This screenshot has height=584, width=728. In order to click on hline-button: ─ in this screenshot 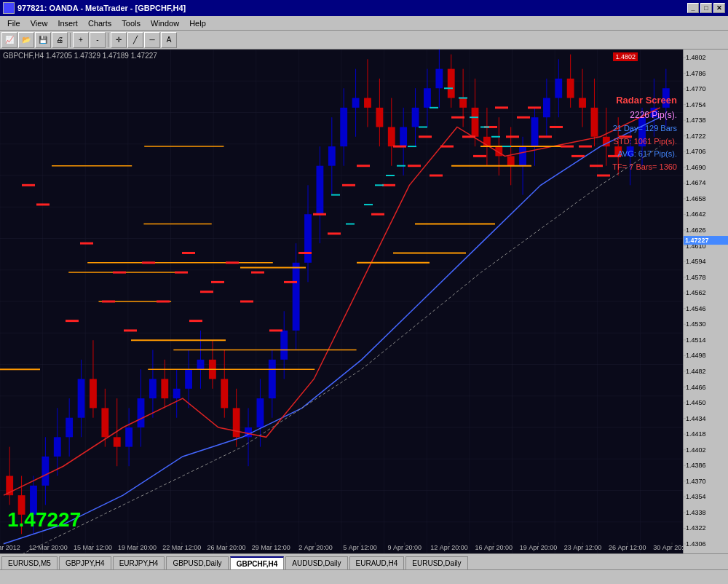, I will do `click(152, 40)`.